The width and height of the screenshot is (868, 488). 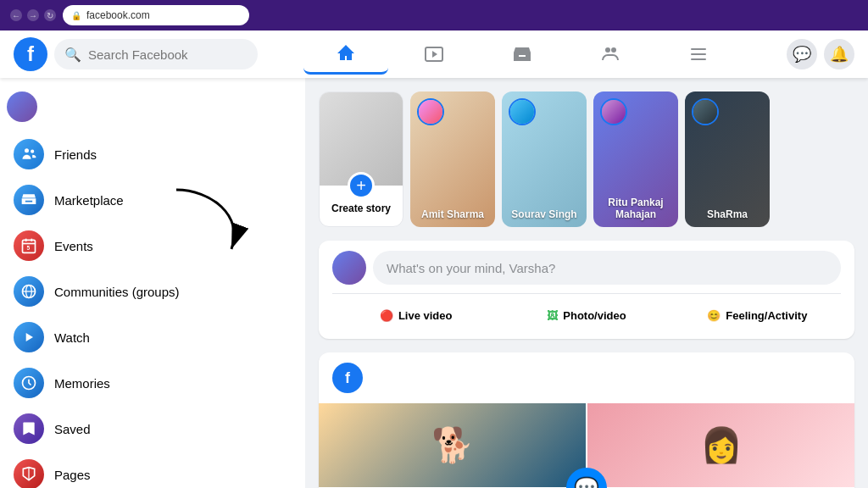 What do you see at coordinates (29, 474) in the screenshot?
I see `pages-icon` at bounding box center [29, 474].